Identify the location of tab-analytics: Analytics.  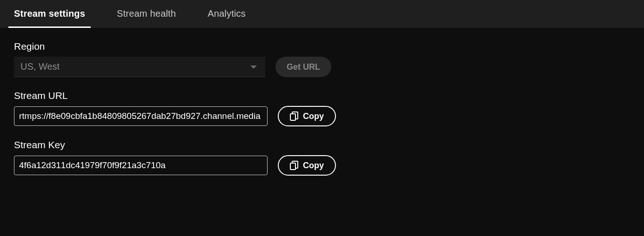
(227, 18).